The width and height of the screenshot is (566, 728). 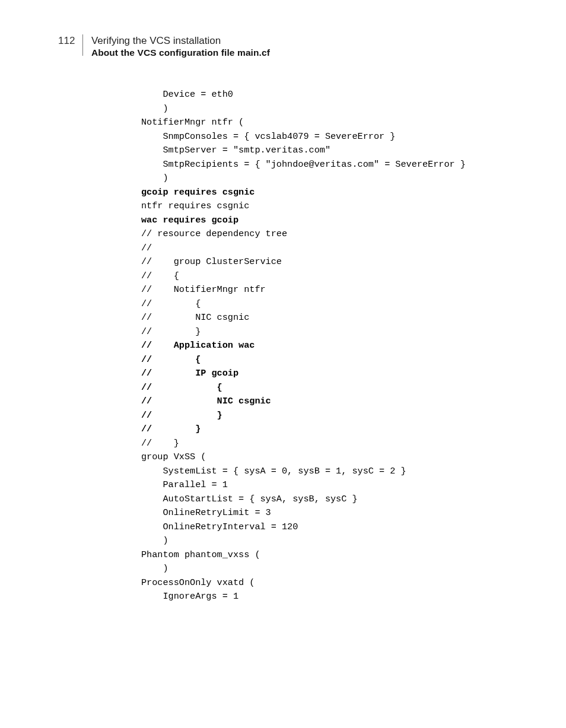 What do you see at coordinates (331, 583) in the screenshot?
I see `code-line: ProcessOnOnly vxatd (` at bounding box center [331, 583].